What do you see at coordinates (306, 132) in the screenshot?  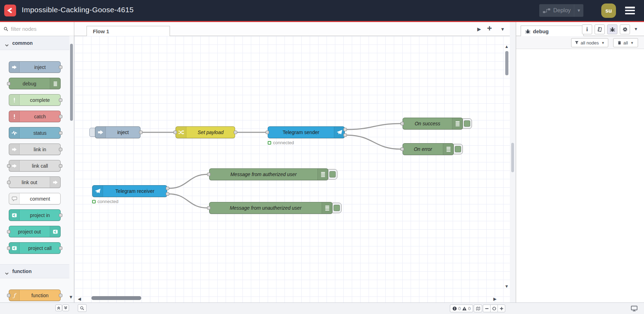 I see `flow-node-telegram-sender: Telegram sender` at bounding box center [306, 132].